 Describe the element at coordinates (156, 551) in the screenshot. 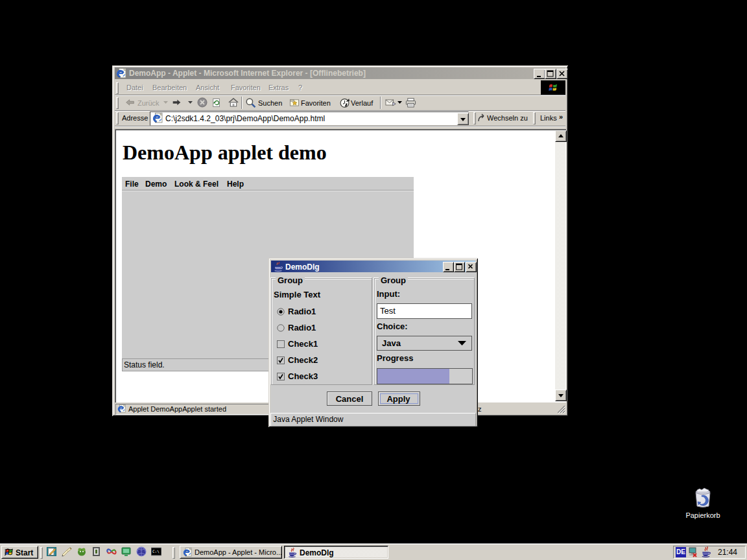

I see `svg-text: C:\` at that location.